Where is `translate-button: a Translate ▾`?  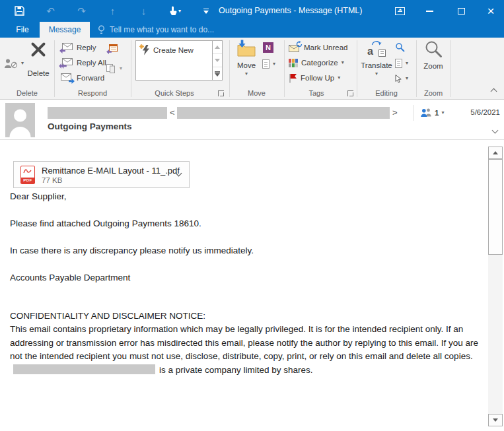 translate-button: a Translate ▾ is located at coordinates (377, 59).